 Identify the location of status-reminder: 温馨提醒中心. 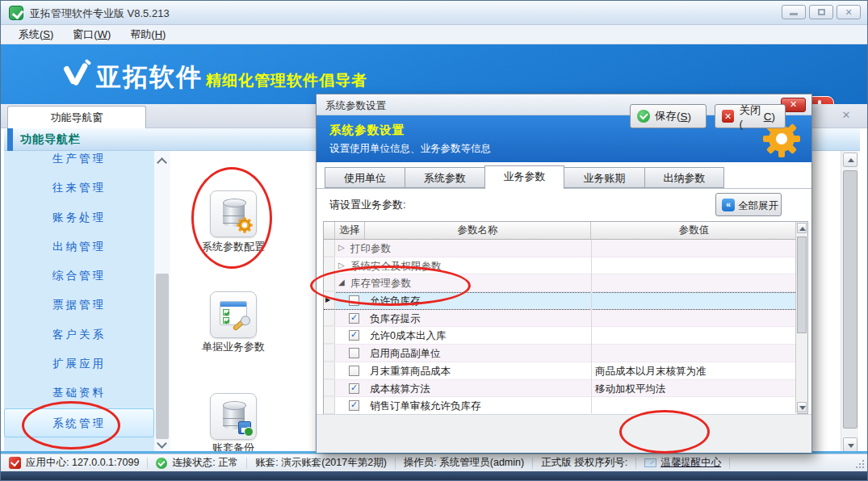
(683, 463).